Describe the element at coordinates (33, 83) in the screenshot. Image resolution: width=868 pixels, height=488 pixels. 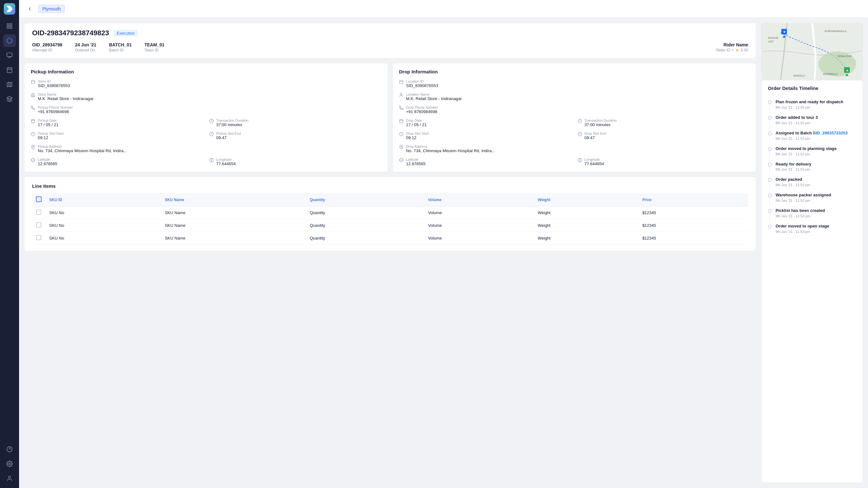
I see `store-id-icon` at that location.